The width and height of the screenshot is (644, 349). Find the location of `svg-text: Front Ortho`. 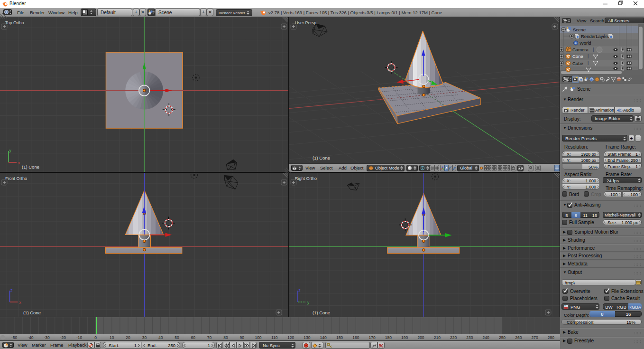

svg-text: Front Ortho is located at coordinates (16, 179).